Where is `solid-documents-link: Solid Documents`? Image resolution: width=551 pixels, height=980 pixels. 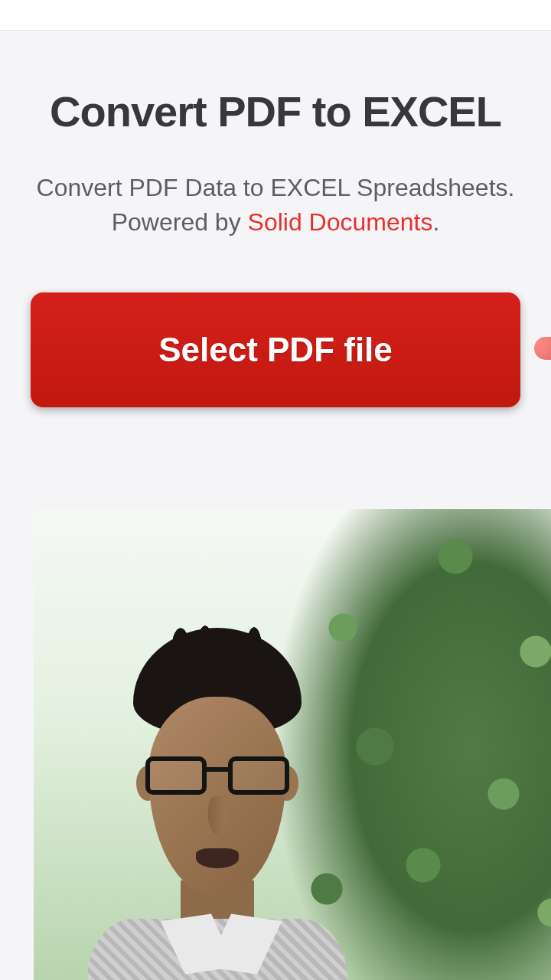 solid-documents-link: Solid Documents is located at coordinates (341, 222).